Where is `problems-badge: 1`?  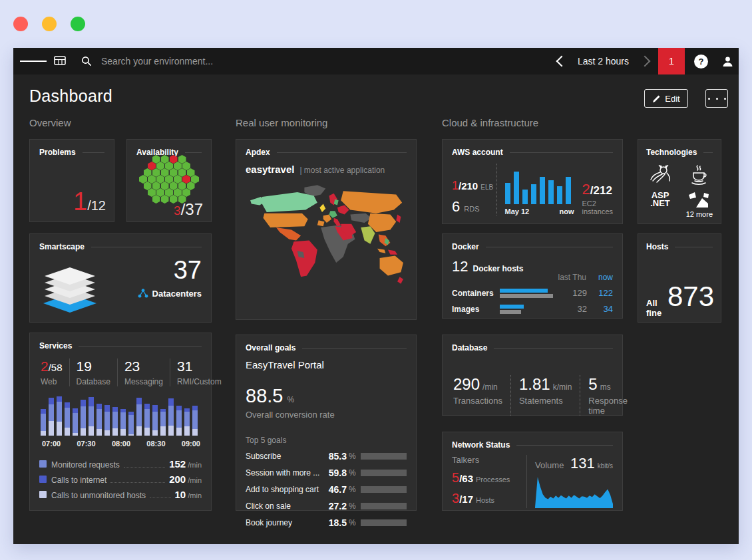 problems-badge: 1 is located at coordinates (671, 61).